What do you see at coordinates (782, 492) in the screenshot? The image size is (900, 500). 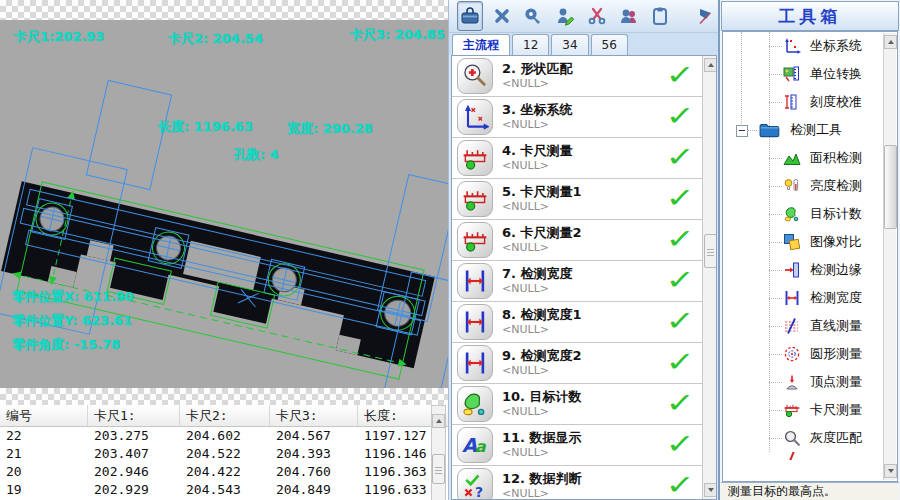 I see `status-text: 测量目标的最高点。` at bounding box center [782, 492].